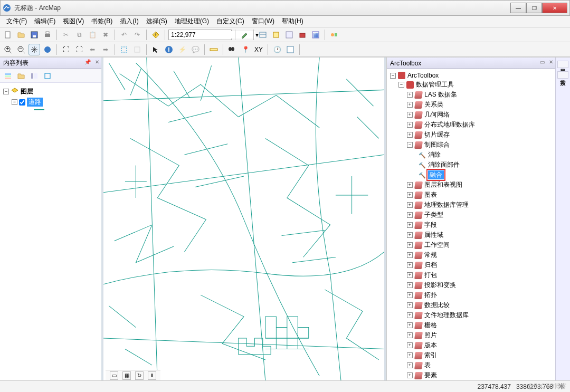 This screenshot has width=570, height=392. What do you see at coordinates (471, 235) in the screenshot?
I see `toolset-item: +属性域` at bounding box center [471, 235].